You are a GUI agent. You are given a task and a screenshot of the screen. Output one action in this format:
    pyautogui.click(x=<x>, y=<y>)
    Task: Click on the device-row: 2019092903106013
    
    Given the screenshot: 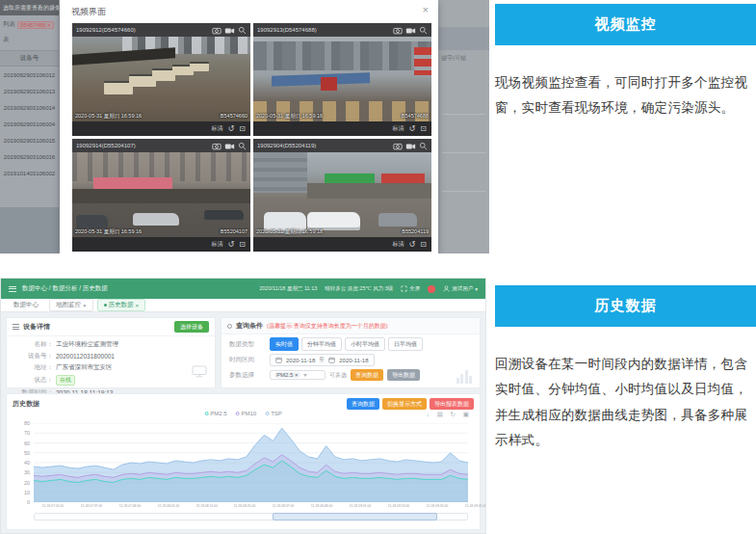 What is the action you would take?
    pyautogui.click(x=29, y=91)
    